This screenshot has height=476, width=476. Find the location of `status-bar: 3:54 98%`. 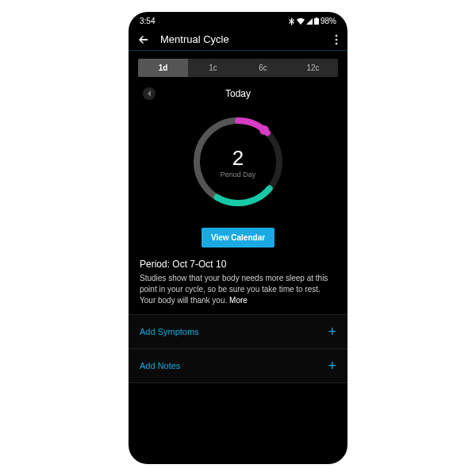

status-bar: 3:54 98% is located at coordinates (238, 19).